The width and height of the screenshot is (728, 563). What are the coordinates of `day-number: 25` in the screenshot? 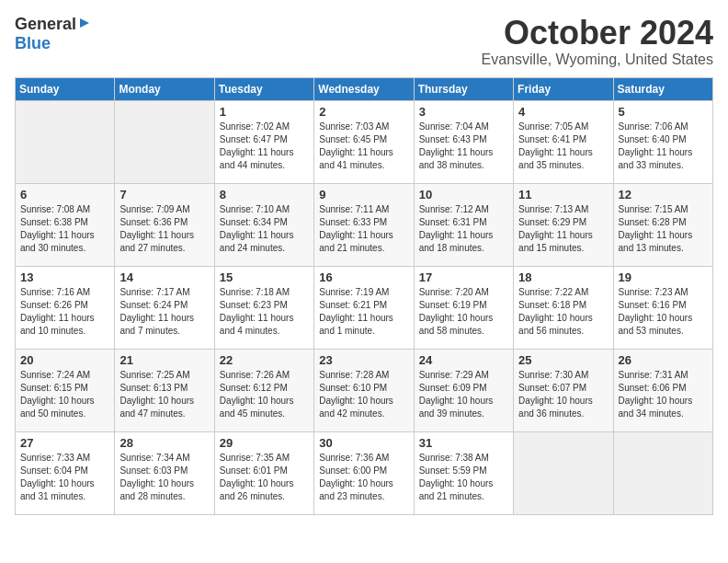 It's located at (563, 361).